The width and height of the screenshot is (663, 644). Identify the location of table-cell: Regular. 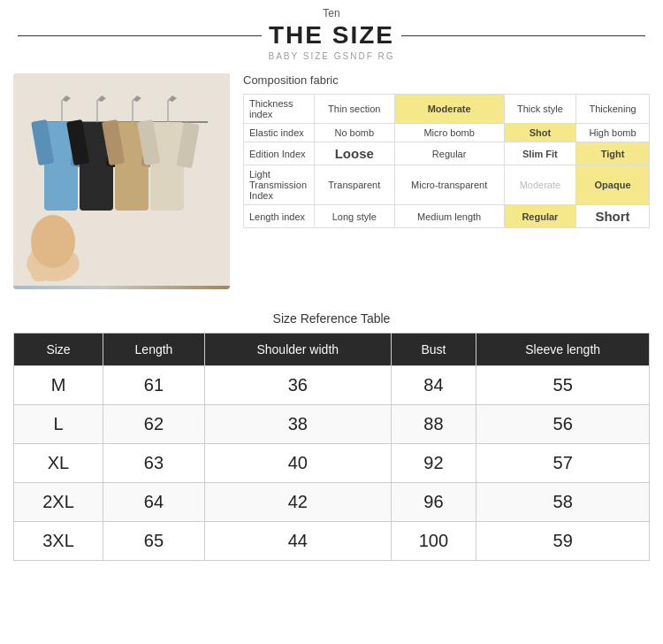
(449, 154).